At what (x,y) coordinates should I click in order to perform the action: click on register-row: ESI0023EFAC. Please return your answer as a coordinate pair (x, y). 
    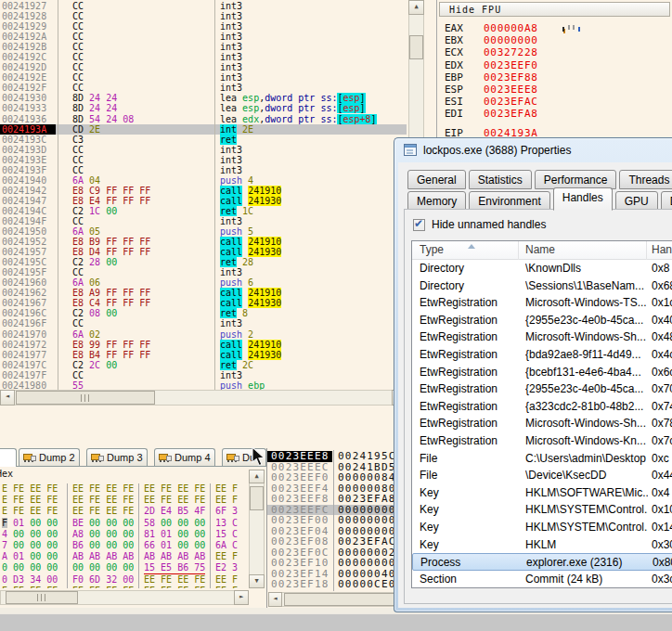
    Looking at the image, I should click on (555, 102).